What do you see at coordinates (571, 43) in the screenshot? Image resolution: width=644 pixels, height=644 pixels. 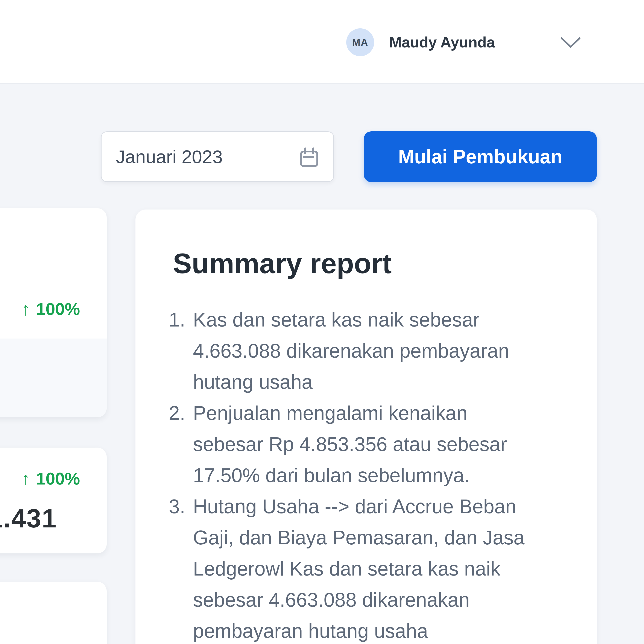 I see `chevron-down-icon` at bounding box center [571, 43].